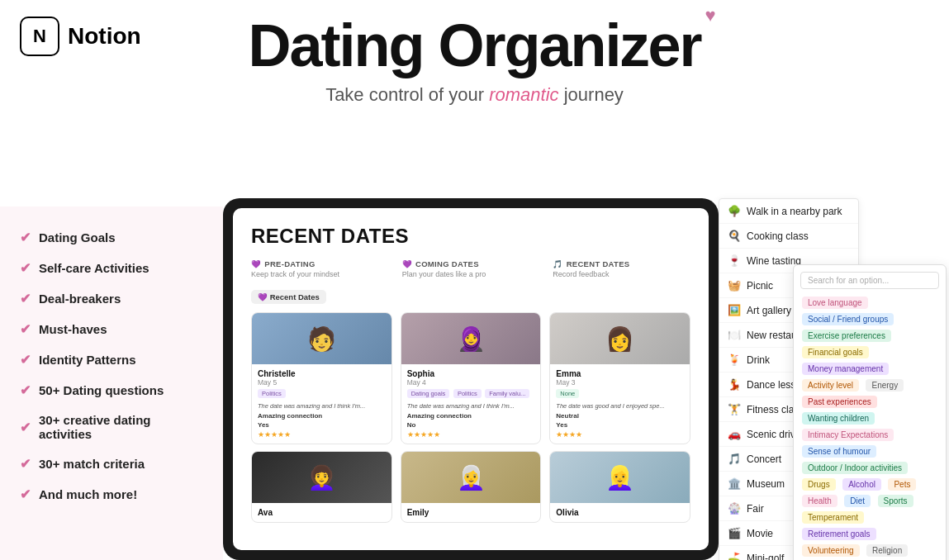 This screenshot has height=560, width=949. What do you see at coordinates (322, 378) in the screenshot?
I see `date-card-christelle: 🧑 Christelle May 5 Politics The date was…` at bounding box center [322, 378].